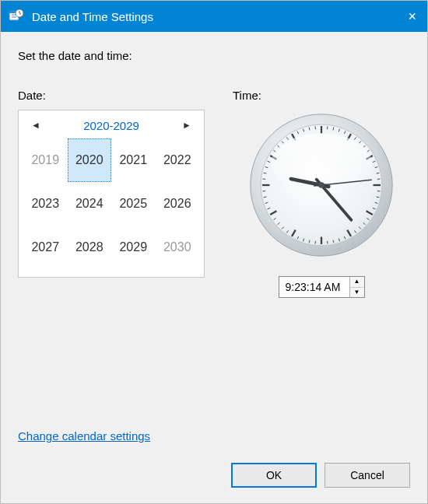 This screenshot has width=428, height=504. I want to click on time-input: 9:23:14 AM ▲ ▼, so click(322, 287).